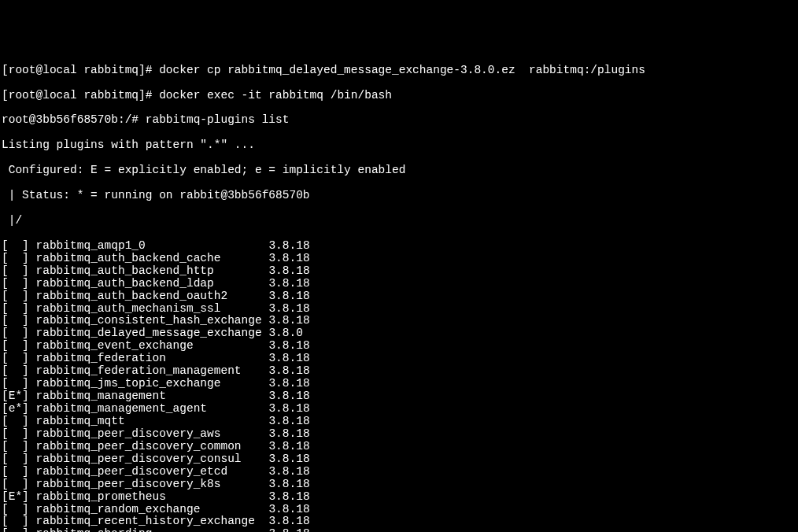 This screenshot has height=532, width=798. Describe the element at coordinates (399, 485) in the screenshot. I see `plugin-row: [ ] rabbitmq_peer_discovery_k8s 3.8.18` at that location.